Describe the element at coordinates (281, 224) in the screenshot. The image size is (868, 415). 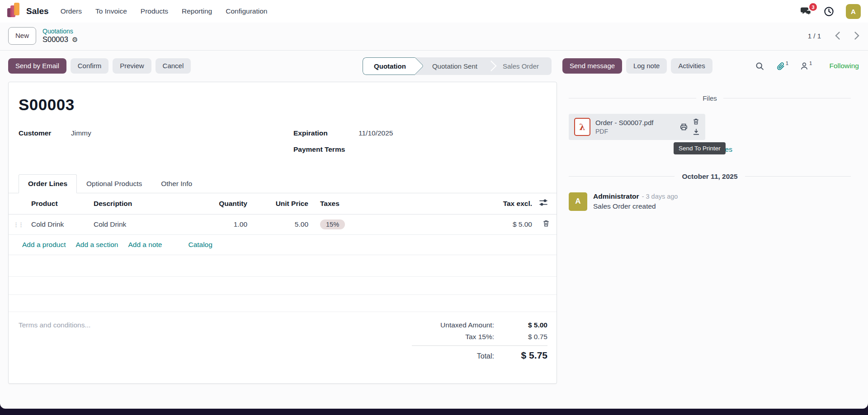
I see `cell-unit-price: 5.00` at that location.